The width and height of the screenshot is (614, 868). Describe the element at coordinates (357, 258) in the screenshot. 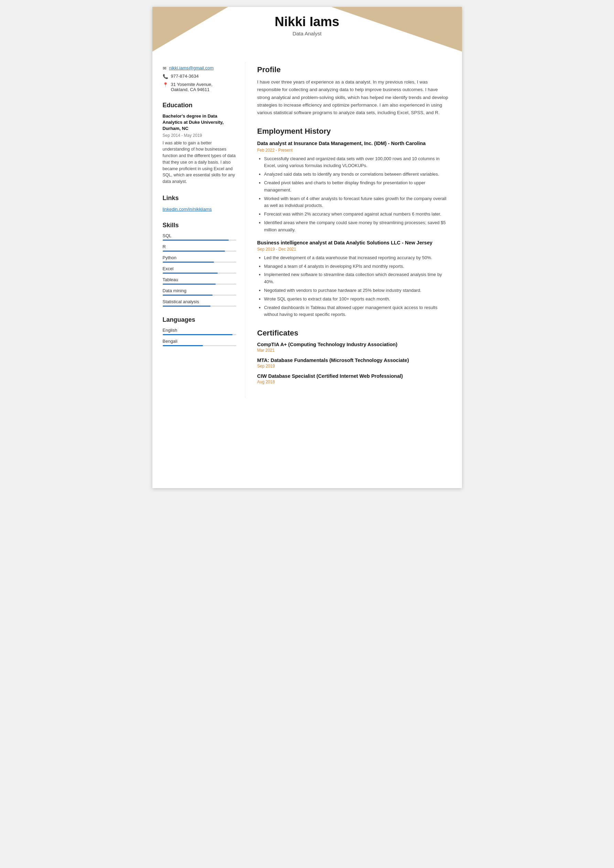

I see `job-bullet: Led the development of a data warehouse …` at that location.